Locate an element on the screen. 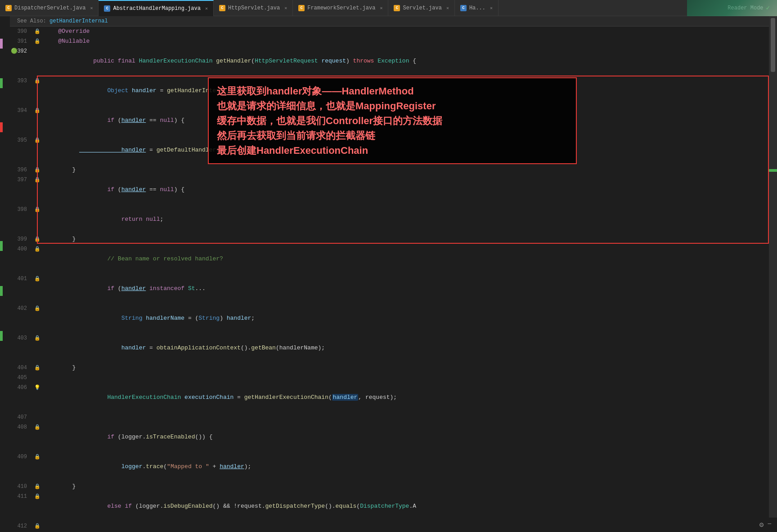 The image size is (777, 532). bottom-bar: ⚙ − is located at coordinates (766, 525).